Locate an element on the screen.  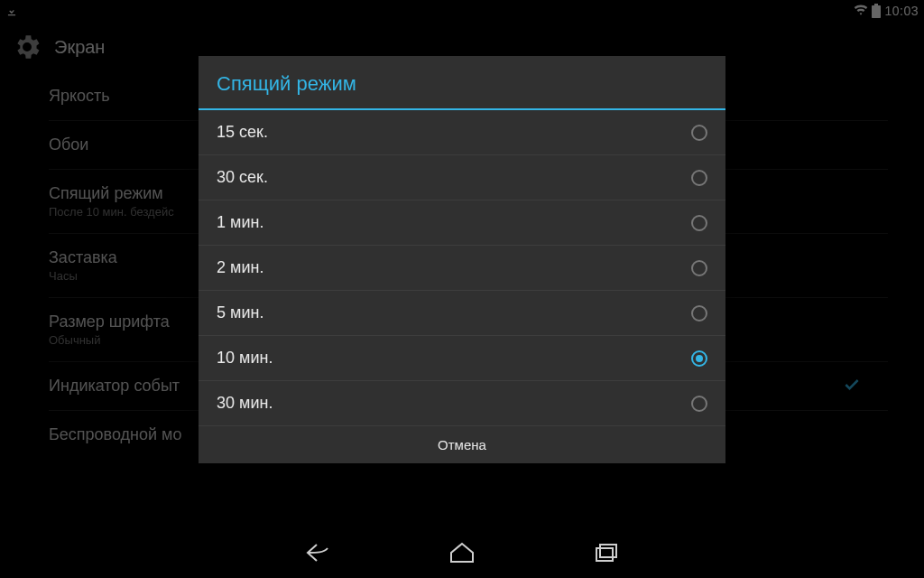
dialog-option-10m: 10 мин. is located at coordinates (462, 359).